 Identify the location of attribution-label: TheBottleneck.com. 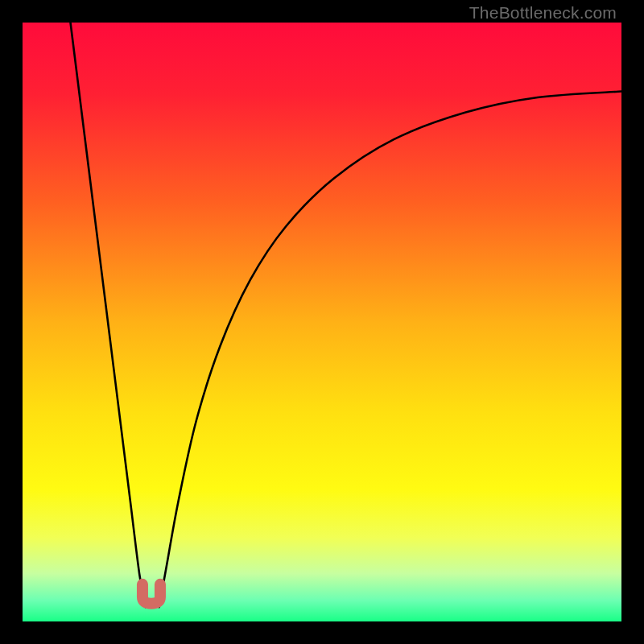
(543, 13).